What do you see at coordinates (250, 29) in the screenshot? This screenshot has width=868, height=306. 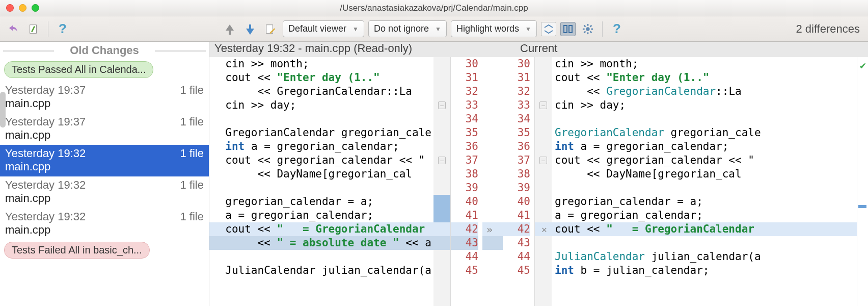 I see `next-diff-icon` at bounding box center [250, 29].